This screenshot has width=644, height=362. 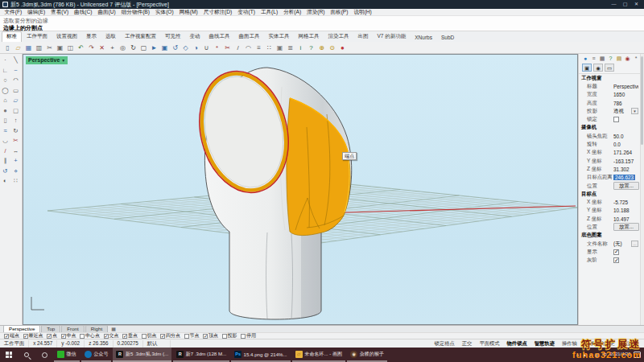 What do you see at coordinates (626, 153) in the screenshot?
I see `panel-row-value: 171.264` at bounding box center [626, 153].